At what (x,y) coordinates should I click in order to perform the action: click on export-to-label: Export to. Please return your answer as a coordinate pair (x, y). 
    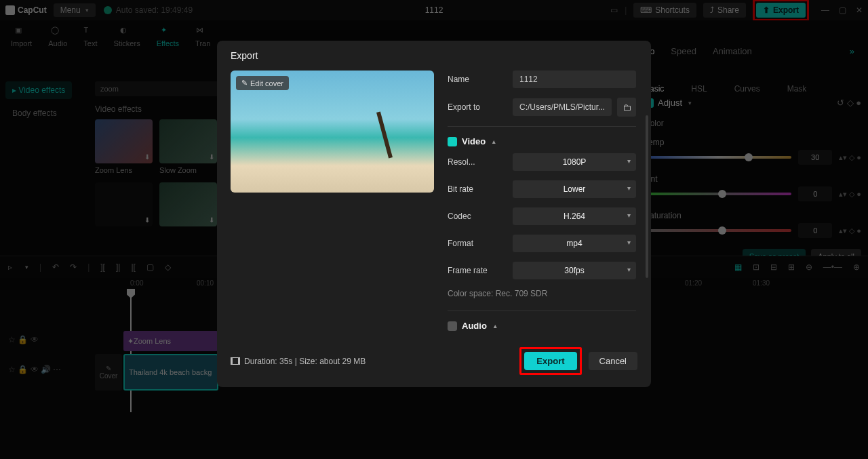
    Looking at the image, I should click on (477, 107).